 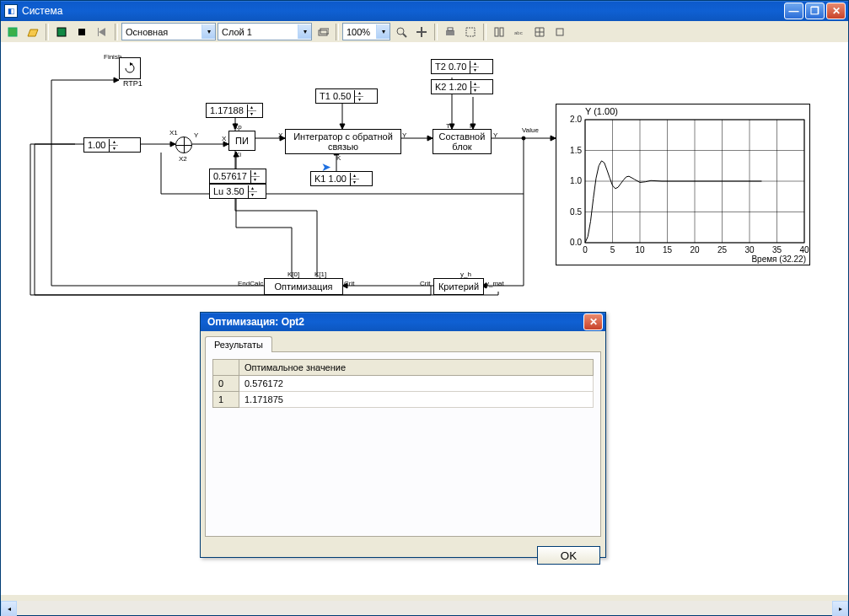 What do you see at coordinates (242, 141) in the screenshot?
I see `pi-block: ПИ` at bounding box center [242, 141].